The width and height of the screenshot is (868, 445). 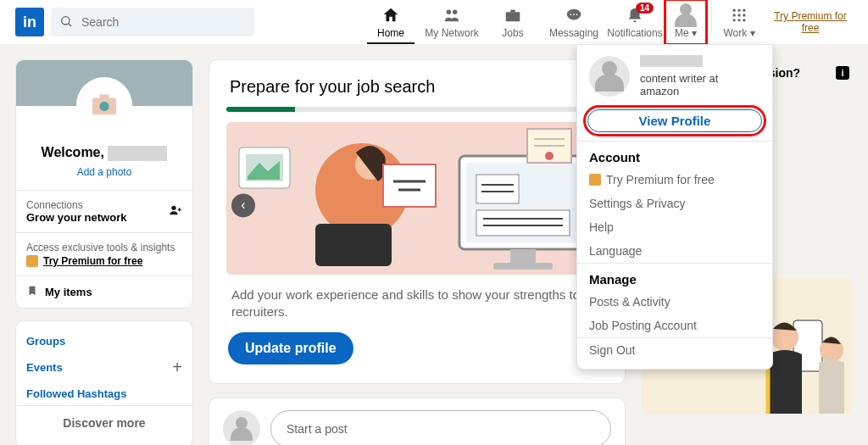 I want to click on nav-work: Work ▾, so click(x=739, y=22).